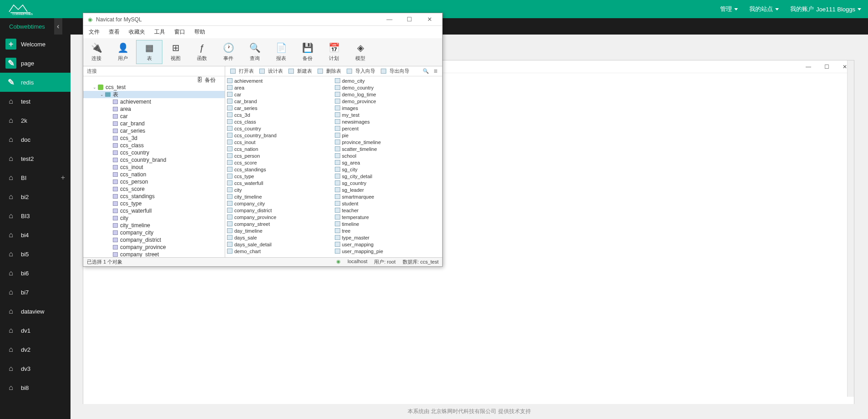 Image resolution: width=868 pixels, height=419 pixels. I want to click on table-item-ccs_country_brand: ccs_country_brand, so click(280, 135).